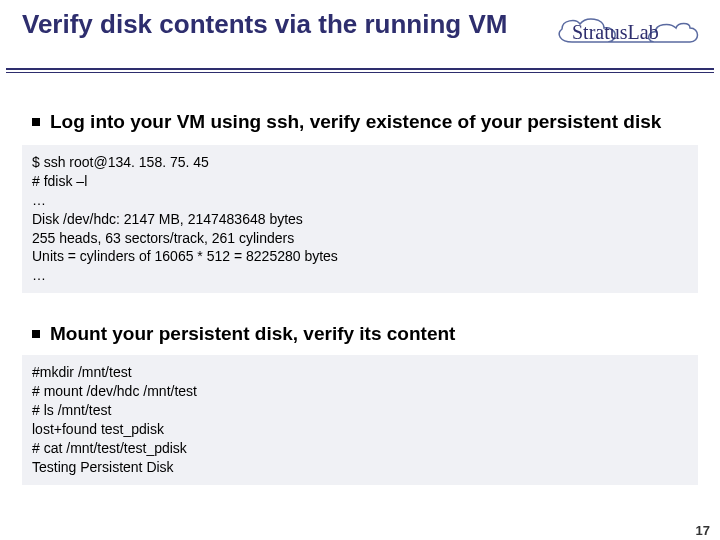 The height and width of the screenshot is (540, 720). Describe the element at coordinates (622, 33) in the screenshot. I see `cloud-logo-icon: StratusLab` at that location.